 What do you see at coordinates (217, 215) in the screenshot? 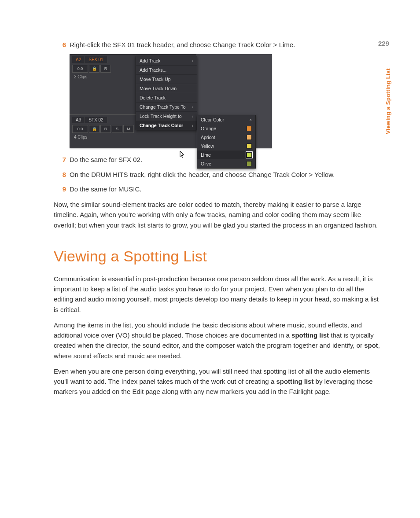
I see `summary-paragraph: Now, the similar sound-element tracks ar…` at bounding box center [217, 215].